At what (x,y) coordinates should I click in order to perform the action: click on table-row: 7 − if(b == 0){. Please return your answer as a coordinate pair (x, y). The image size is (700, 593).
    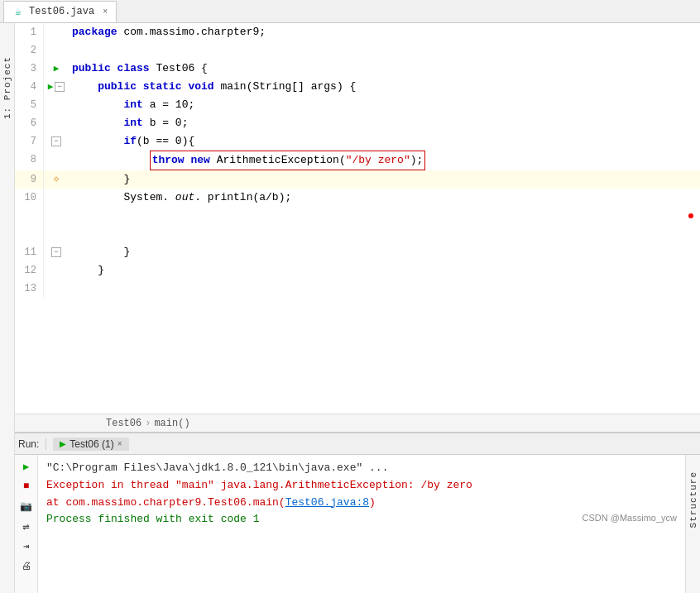
    Looking at the image, I should click on (357, 141).